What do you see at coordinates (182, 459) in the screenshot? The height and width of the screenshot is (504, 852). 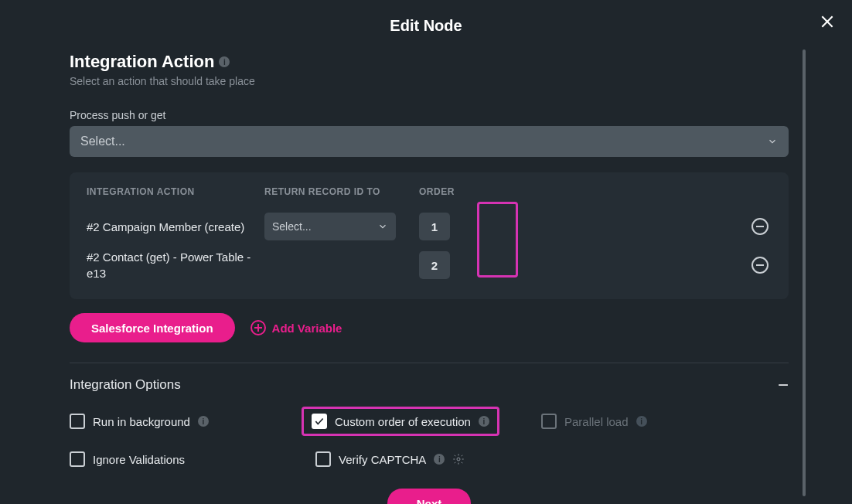 I see `option-ignore-validations: Ignore Validations` at bounding box center [182, 459].